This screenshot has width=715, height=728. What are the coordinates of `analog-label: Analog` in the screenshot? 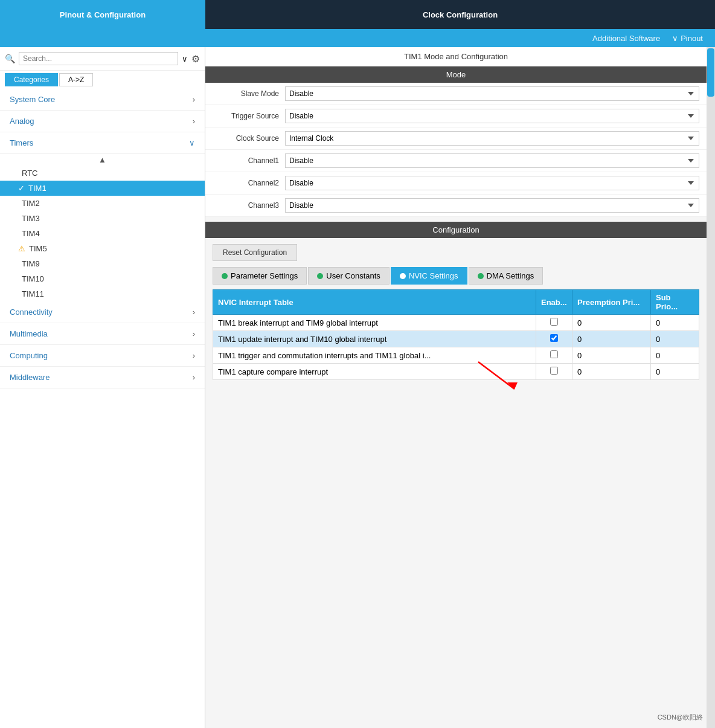 It's located at (22, 121).